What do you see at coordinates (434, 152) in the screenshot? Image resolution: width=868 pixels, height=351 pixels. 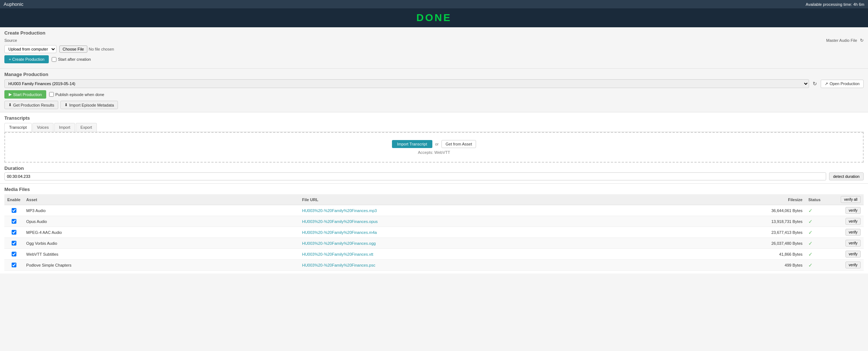 I see `accepts-text: Accepts: WebVTT` at bounding box center [434, 152].